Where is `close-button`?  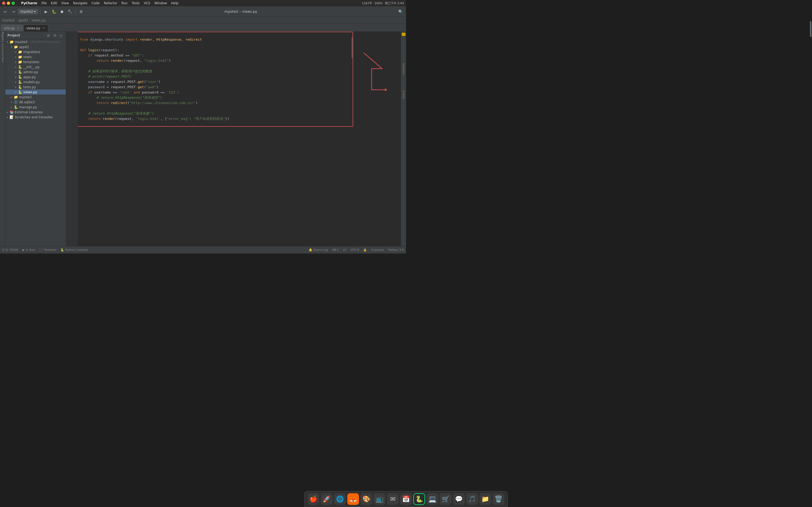
close-button is located at coordinates (4, 3).